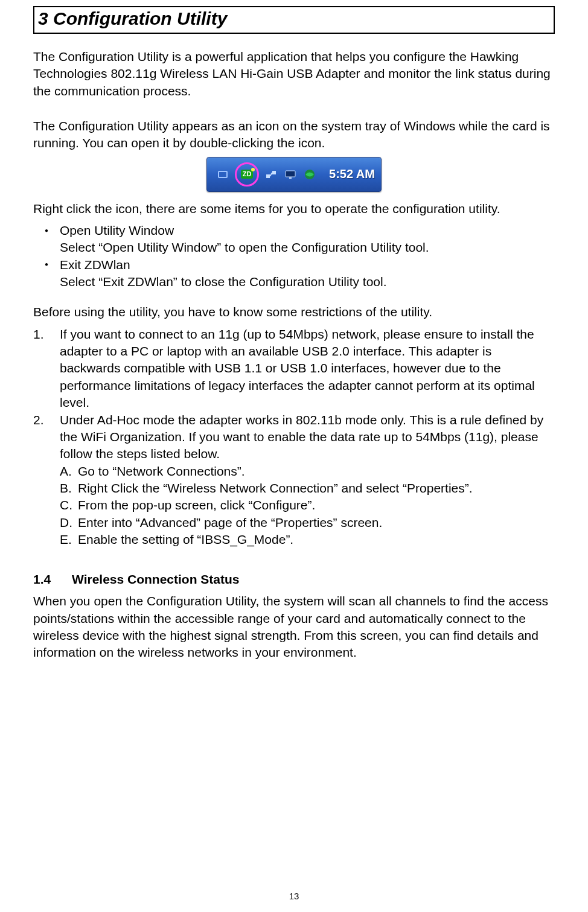 The height and width of the screenshot is (912, 588). I want to click on tray-monitor-icon, so click(290, 174).